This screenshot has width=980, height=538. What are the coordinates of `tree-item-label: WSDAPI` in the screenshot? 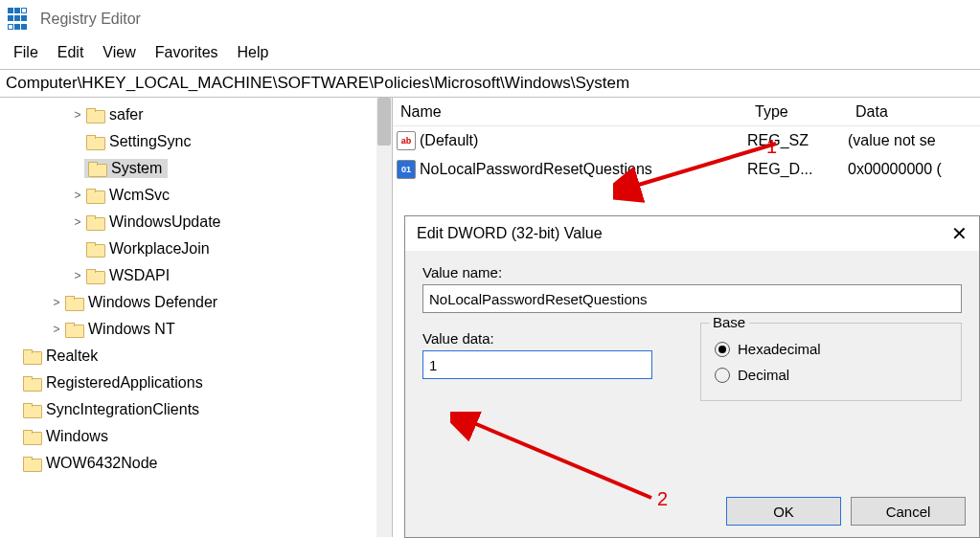 It's located at (140, 276).